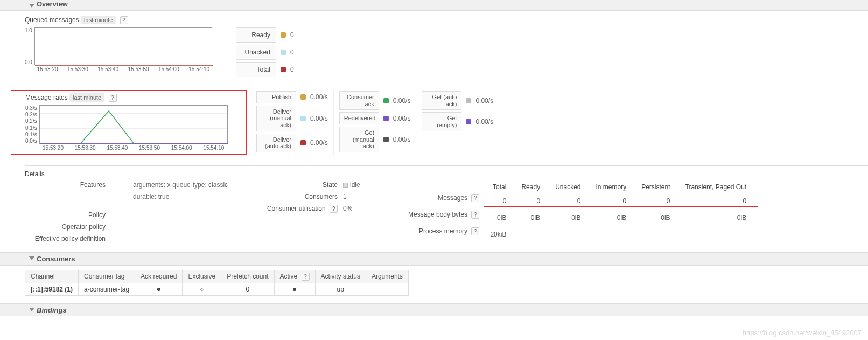 The height and width of the screenshot is (340, 868). What do you see at coordinates (68, 215) in the screenshot?
I see `policy-label: Policy` at bounding box center [68, 215].